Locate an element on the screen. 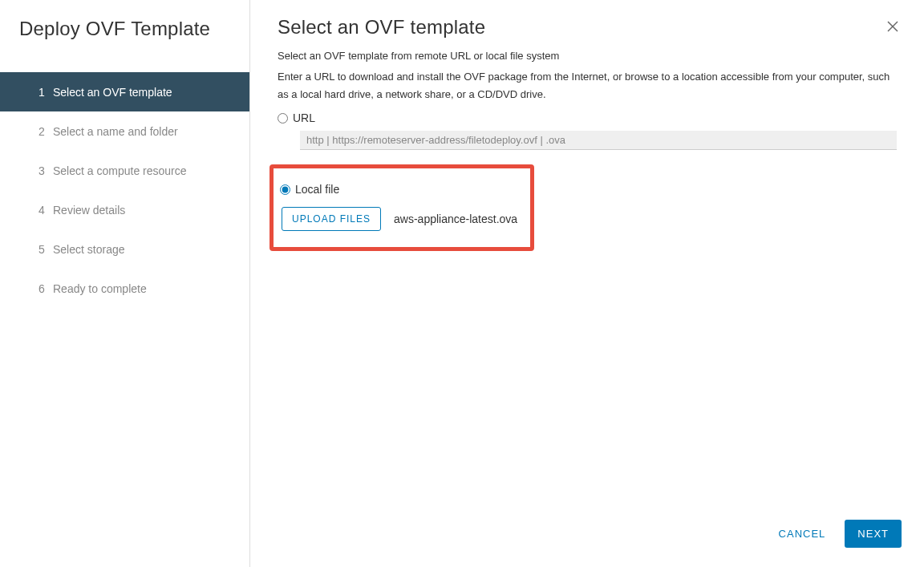 The width and height of the screenshot is (924, 567). wizard-footer: CANCEL NEXT is located at coordinates (587, 537).